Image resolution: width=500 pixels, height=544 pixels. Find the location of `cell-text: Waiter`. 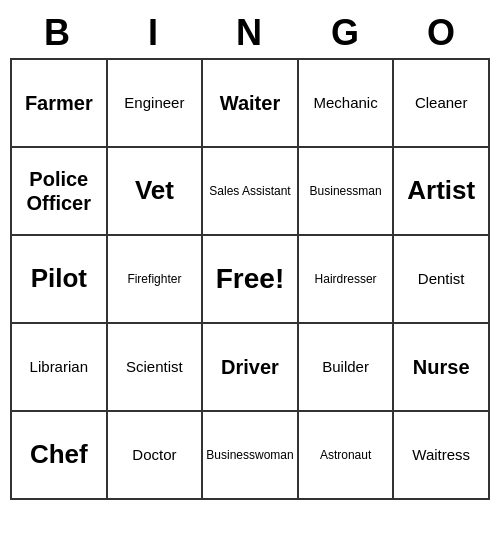

cell-text: Waiter is located at coordinates (250, 103).